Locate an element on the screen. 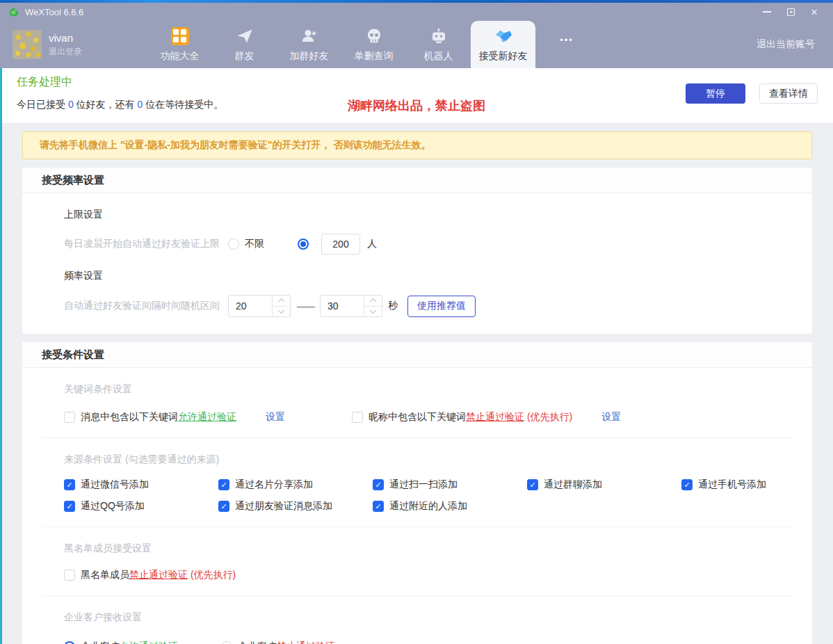  maximize-icon is located at coordinates (791, 12).